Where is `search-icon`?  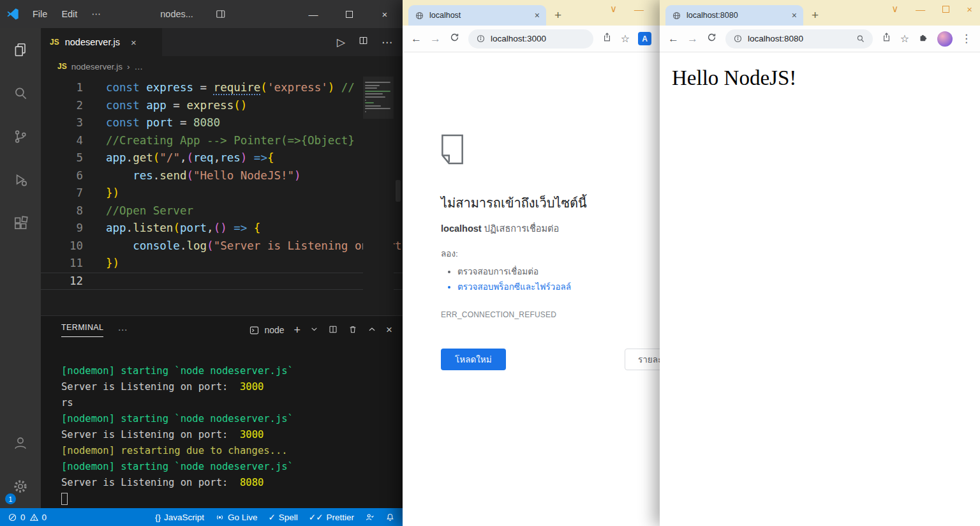 search-icon is located at coordinates (20, 93).